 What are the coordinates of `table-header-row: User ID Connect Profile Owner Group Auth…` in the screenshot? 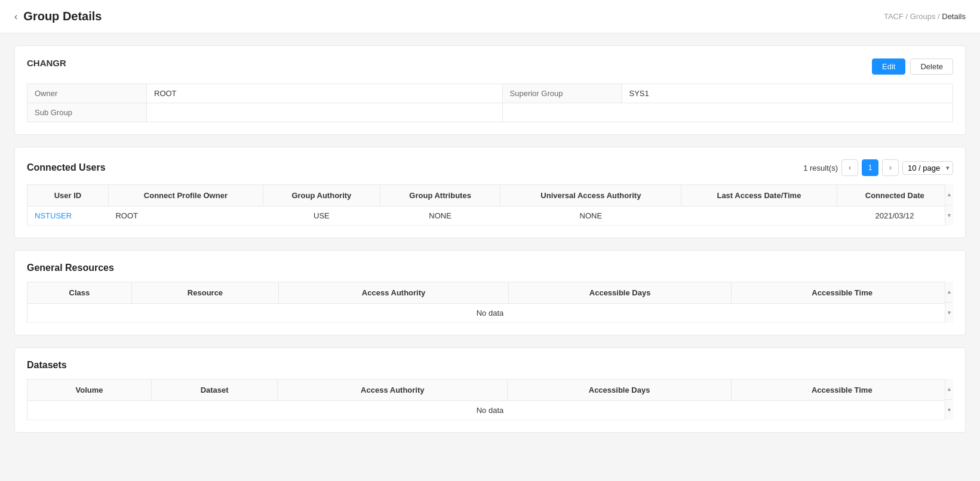 It's located at (490, 196).